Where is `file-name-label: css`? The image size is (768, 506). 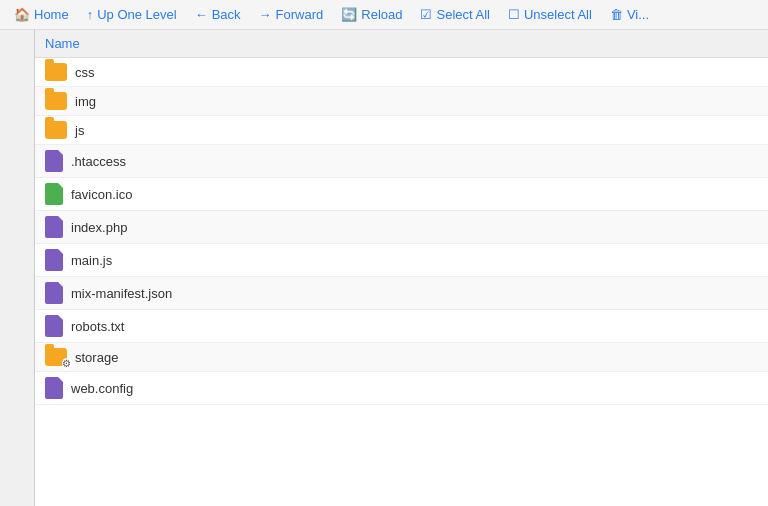 file-name-label: css is located at coordinates (85, 72).